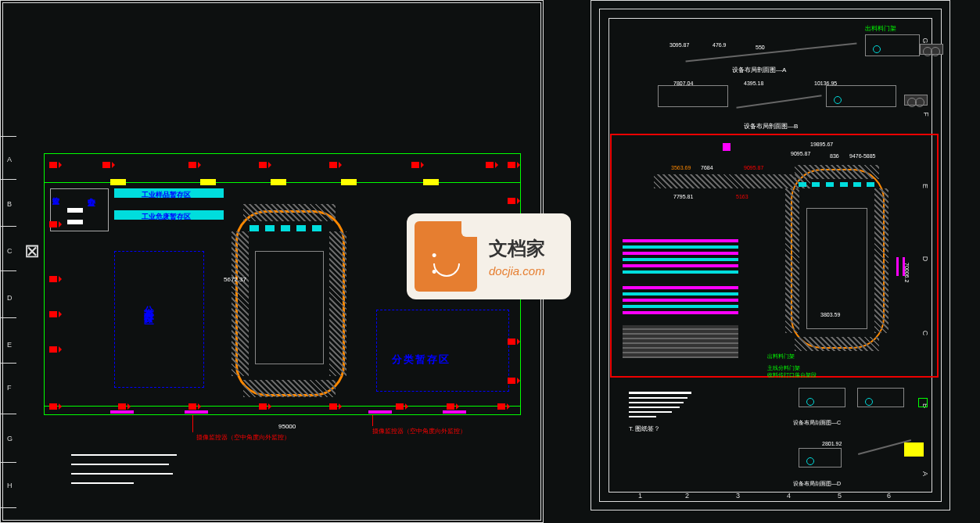  Describe the element at coordinates (831, 314) in the screenshot. I see `dim-d16: 3803.59` at that location.